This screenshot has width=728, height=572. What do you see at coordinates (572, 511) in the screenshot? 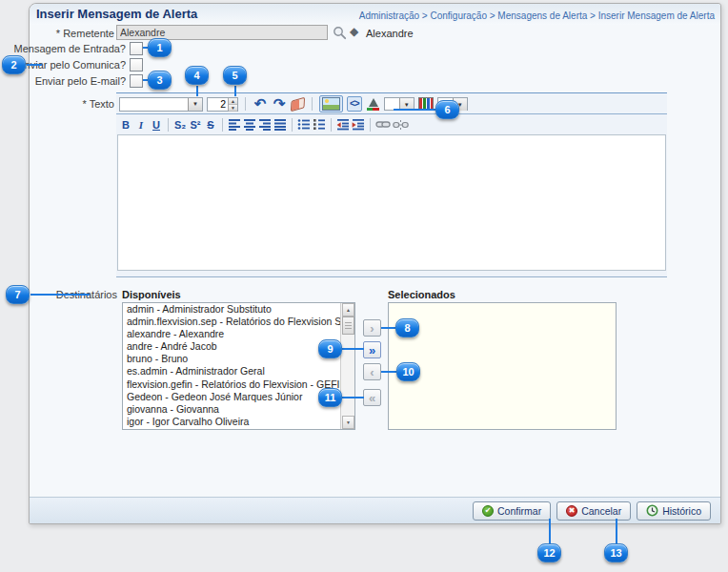
I see `close-icon: ✖` at bounding box center [572, 511].